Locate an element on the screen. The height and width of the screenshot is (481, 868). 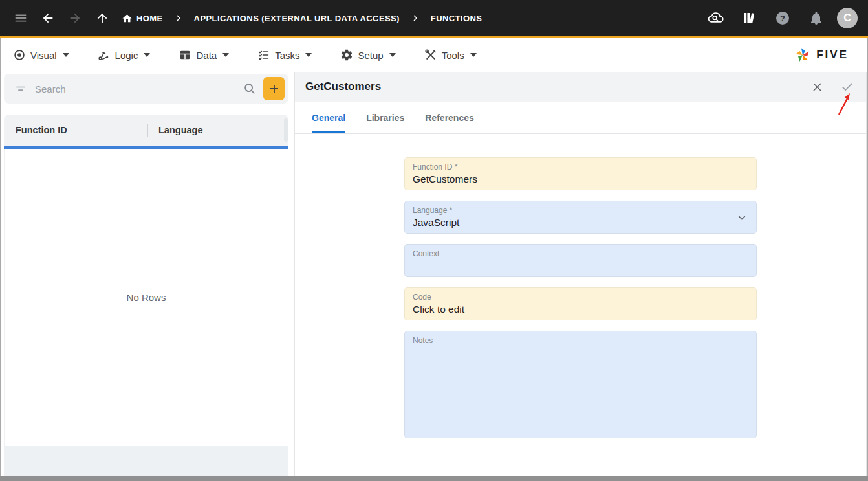
table-icon is located at coordinates (185, 55).